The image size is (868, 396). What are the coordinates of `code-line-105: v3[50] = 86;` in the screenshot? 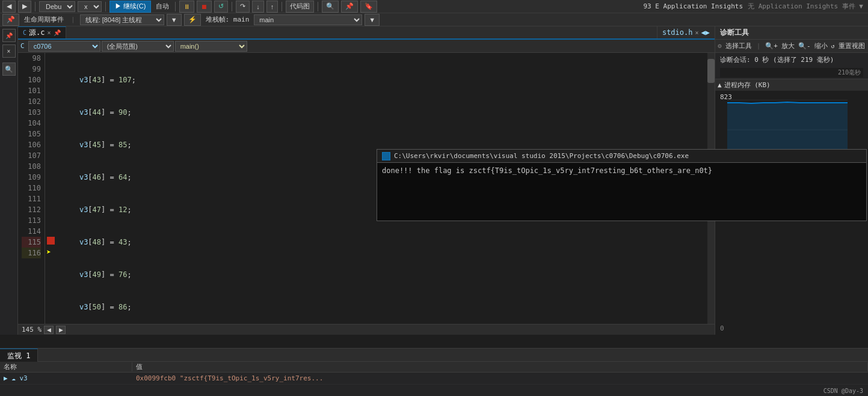 It's located at (386, 307).